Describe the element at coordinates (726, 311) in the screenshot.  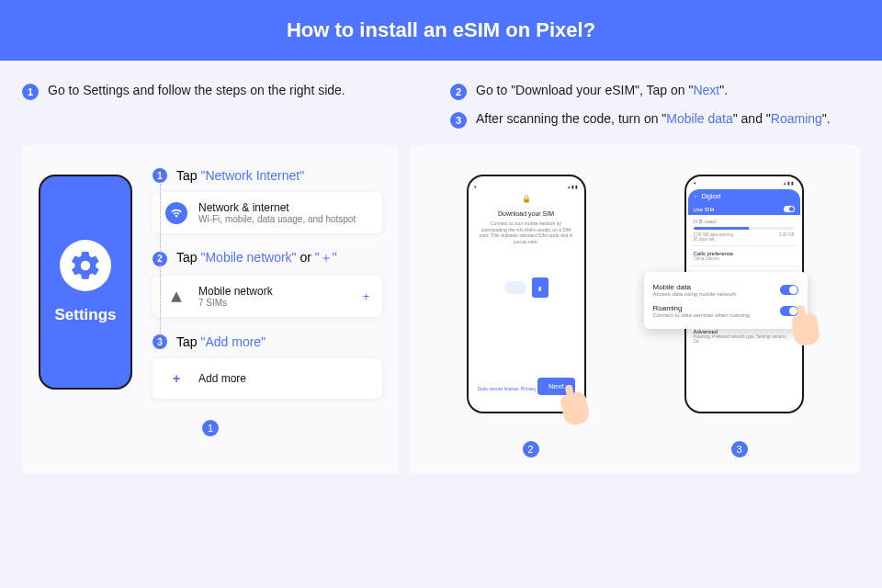
I see `roaming-row: Roaming Connect to data services when ro…` at that location.